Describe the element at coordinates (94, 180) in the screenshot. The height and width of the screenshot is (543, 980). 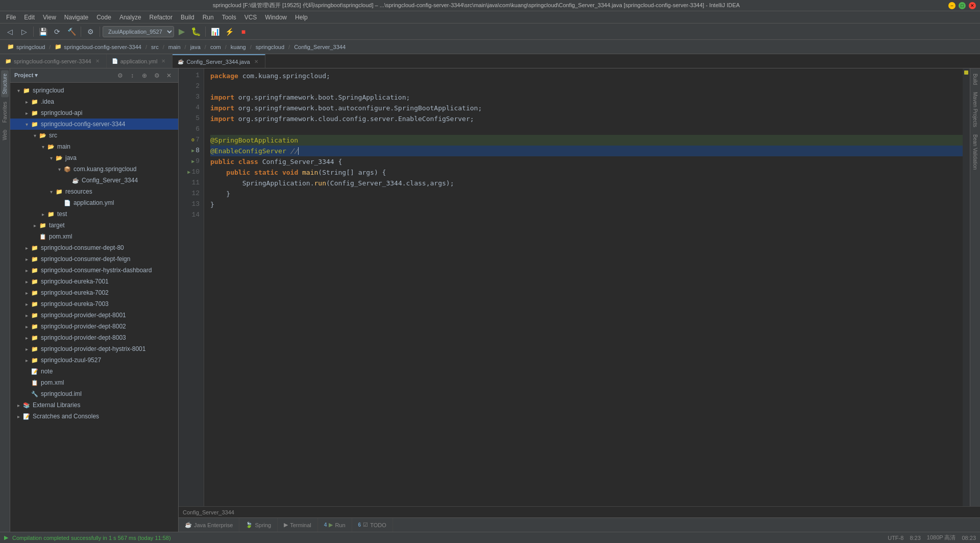
I see `tree-item-config-class: ☕ Config_Server_3344` at that location.